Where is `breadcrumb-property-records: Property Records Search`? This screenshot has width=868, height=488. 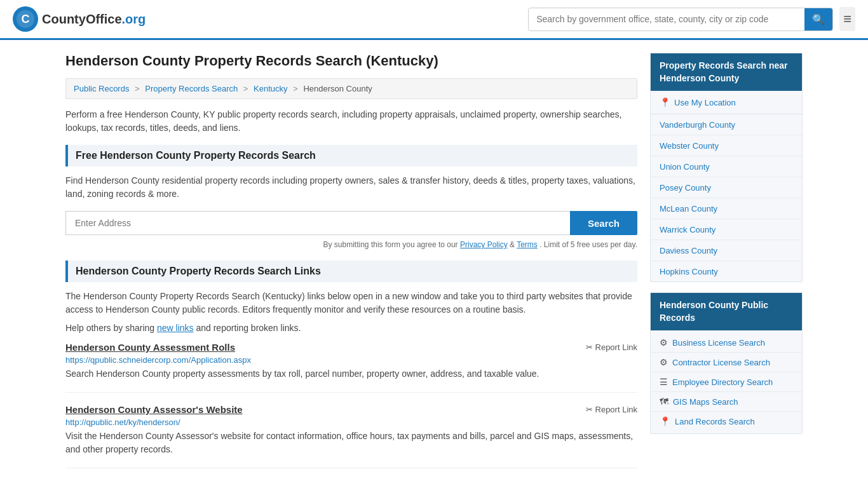 breadcrumb-property-records: Property Records Search is located at coordinates (191, 89).